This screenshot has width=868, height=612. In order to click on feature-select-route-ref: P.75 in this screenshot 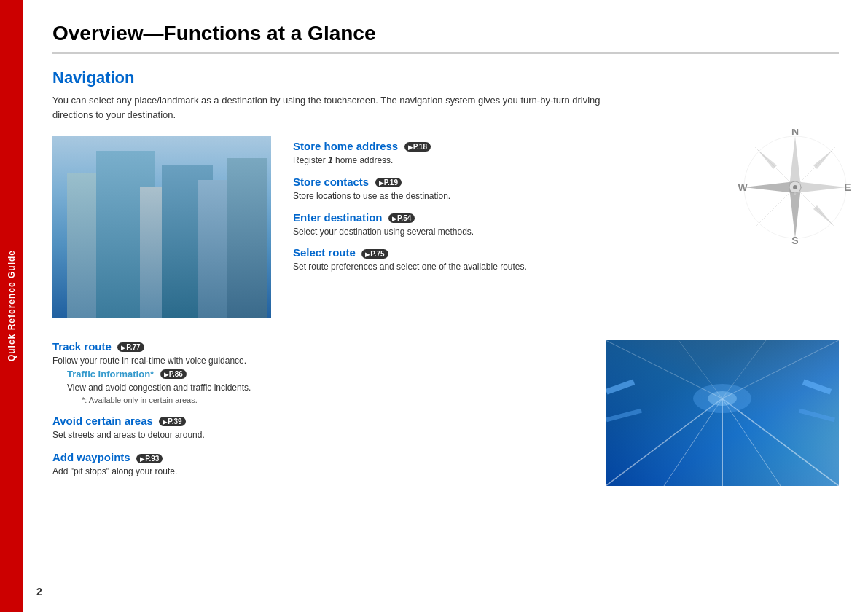, I will do `click(375, 254)`.